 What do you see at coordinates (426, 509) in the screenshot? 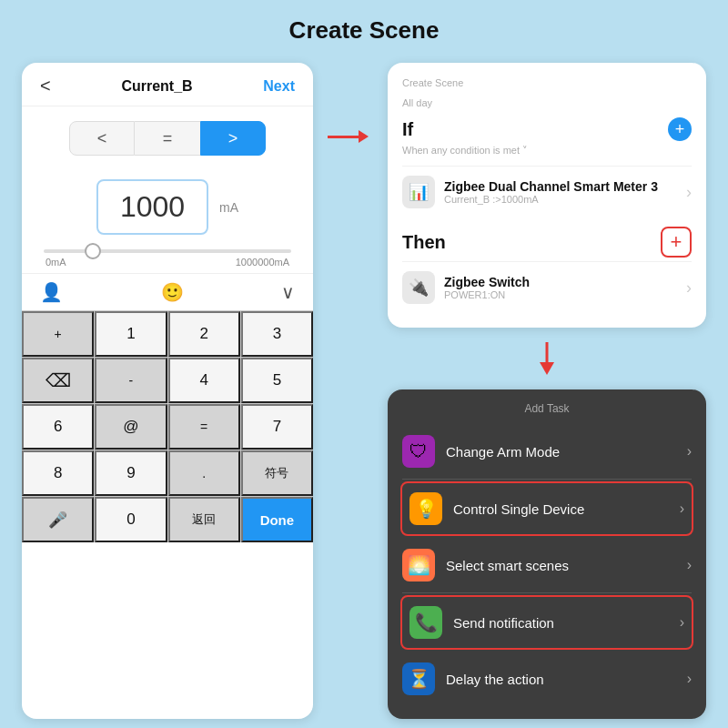
I see `task-icon-control-single: 💡` at bounding box center [426, 509].